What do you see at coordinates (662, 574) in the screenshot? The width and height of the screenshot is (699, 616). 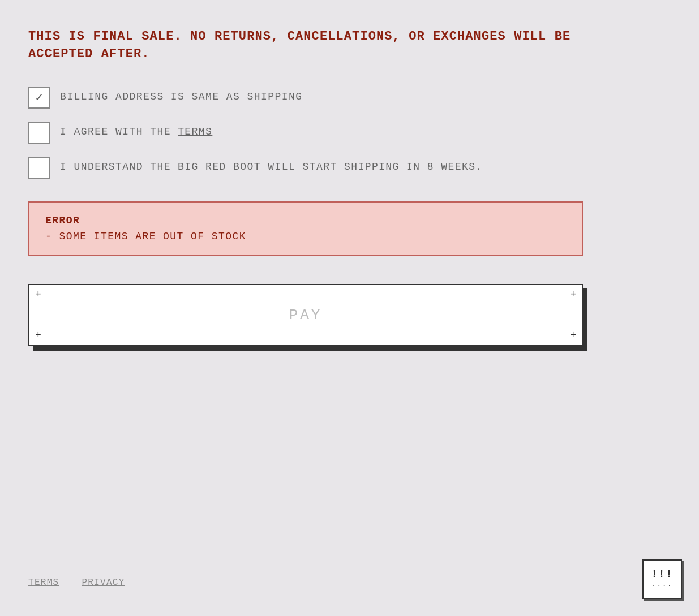 I see `help-exclamations: !!!` at bounding box center [662, 574].